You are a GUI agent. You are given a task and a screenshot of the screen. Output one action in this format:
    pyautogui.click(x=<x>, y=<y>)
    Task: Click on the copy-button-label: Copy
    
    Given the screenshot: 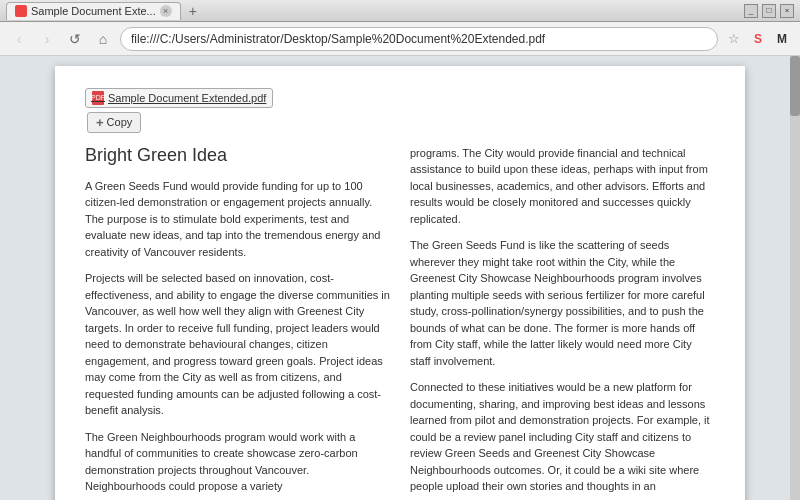 What is the action you would take?
    pyautogui.click(x=120, y=122)
    